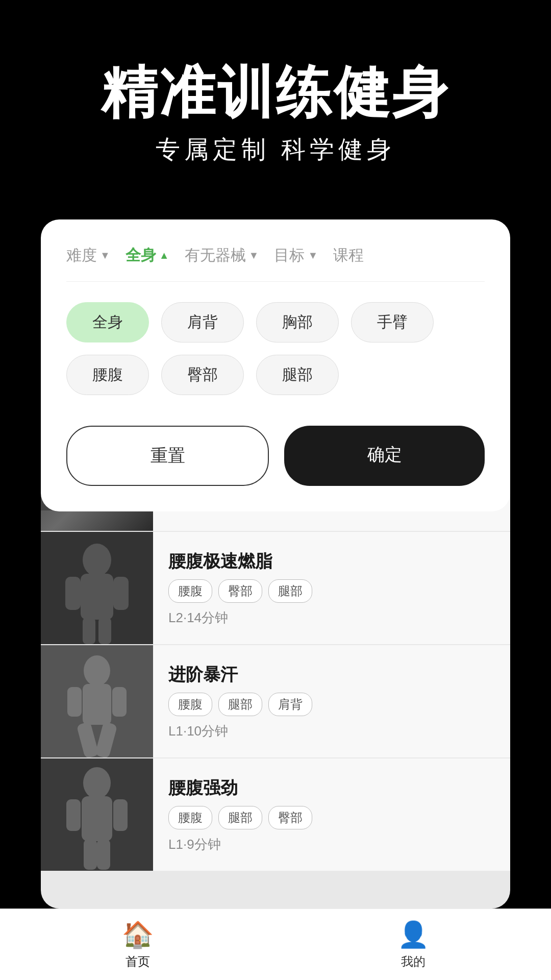 The height and width of the screenshot is (980, 551). What do you see at coordinates (332, 704) in the screenshot?
I see `workout-tags: 腰腹 腿部 肩背` at bounding box center [332, 704].